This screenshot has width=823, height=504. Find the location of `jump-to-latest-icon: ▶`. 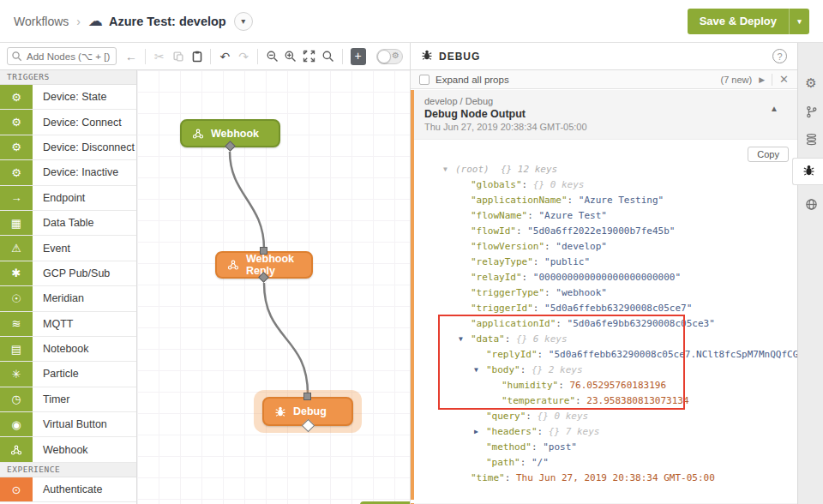

jump-to-latest-icon: ▶ is located at coordinates (761, 80).